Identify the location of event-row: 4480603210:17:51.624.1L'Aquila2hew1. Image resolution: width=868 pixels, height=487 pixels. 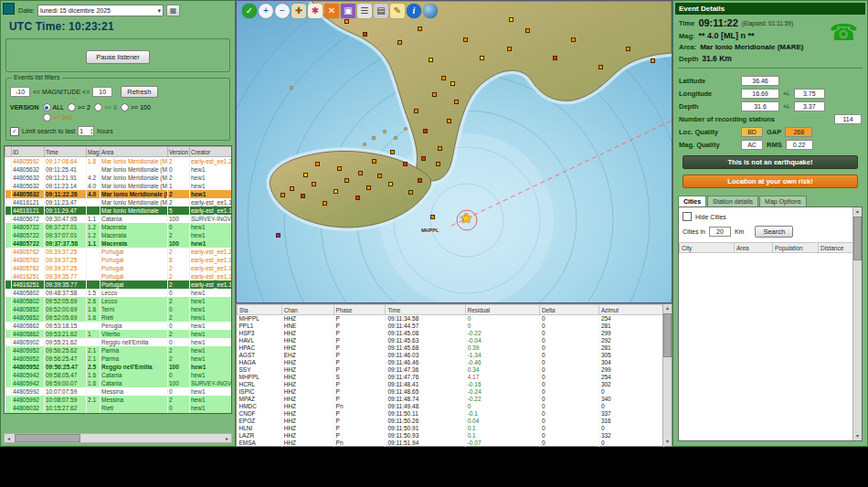
(119, 413).